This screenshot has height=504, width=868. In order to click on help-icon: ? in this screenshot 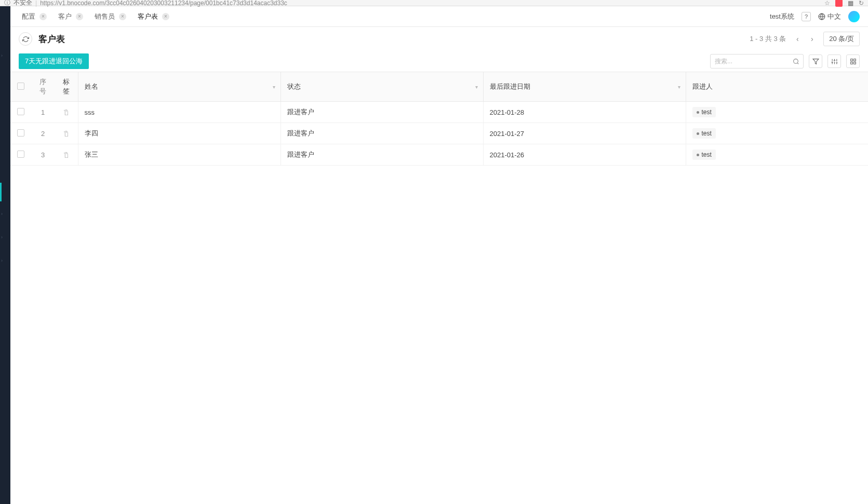, I will do `click(806, 17)`.